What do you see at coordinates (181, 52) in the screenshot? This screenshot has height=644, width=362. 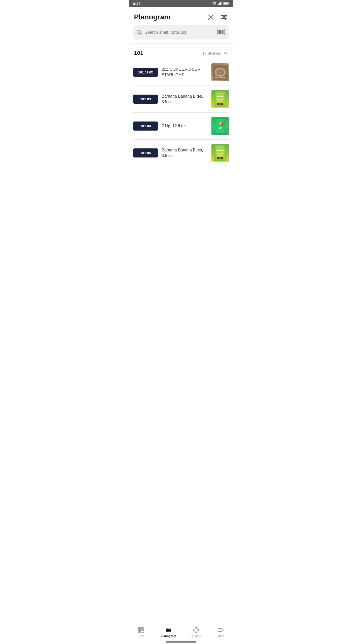 I see `section-header: 101 15 Shelves` at bounding box center [181, 52].